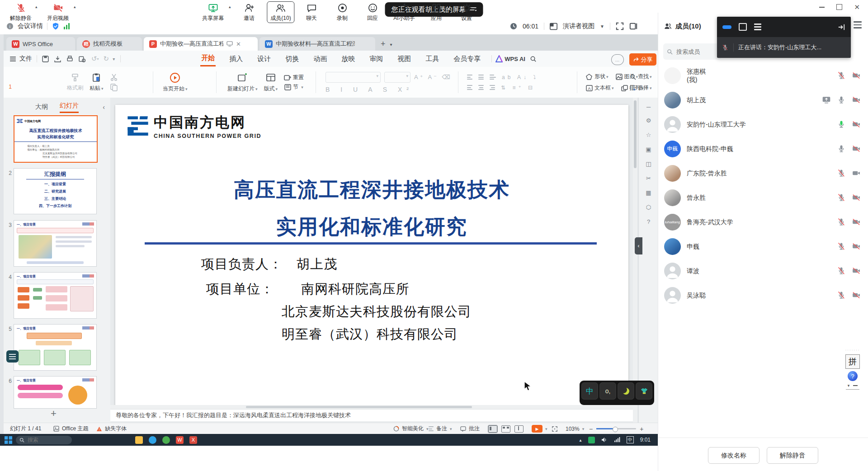 The height and width of the screenshot is (471, 868). I want to click on output-icon, so click(58, 59).